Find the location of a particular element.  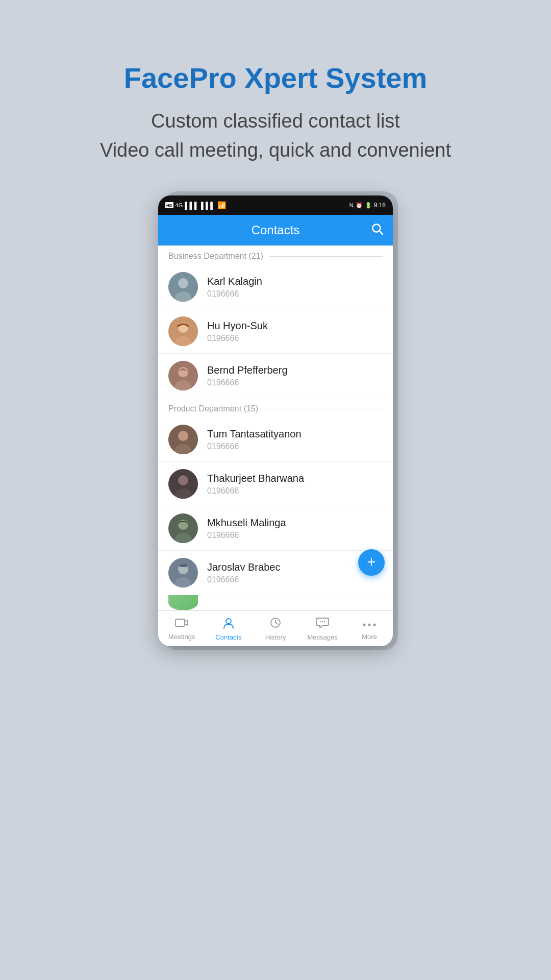

network-type: 4G is located at coordinates (180, 205).